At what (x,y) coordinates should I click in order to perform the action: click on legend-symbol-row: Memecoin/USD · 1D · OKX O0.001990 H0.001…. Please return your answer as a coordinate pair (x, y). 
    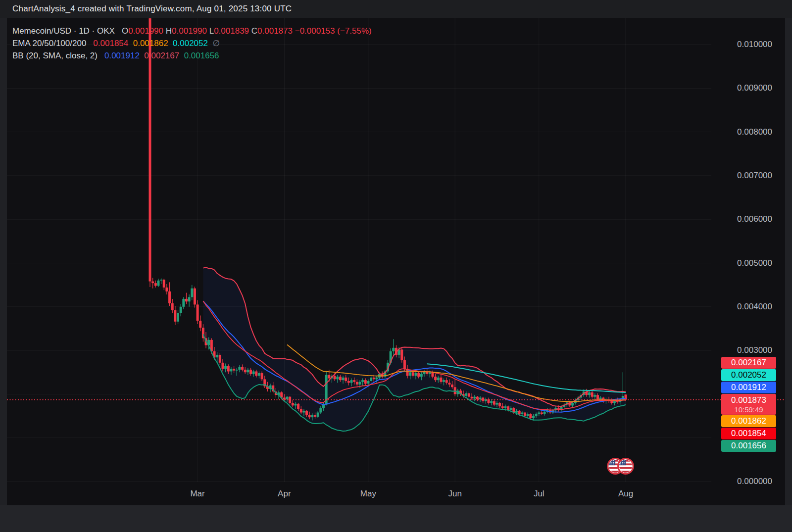
    Looking at the image, I should click on (192, 31).